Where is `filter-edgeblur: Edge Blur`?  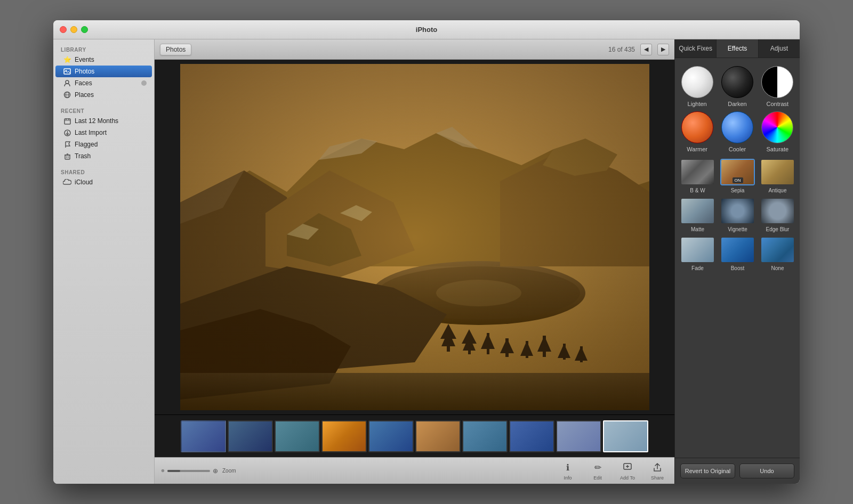 filter-edgeblur: Edge Blur is located at coordinates (777, 215).